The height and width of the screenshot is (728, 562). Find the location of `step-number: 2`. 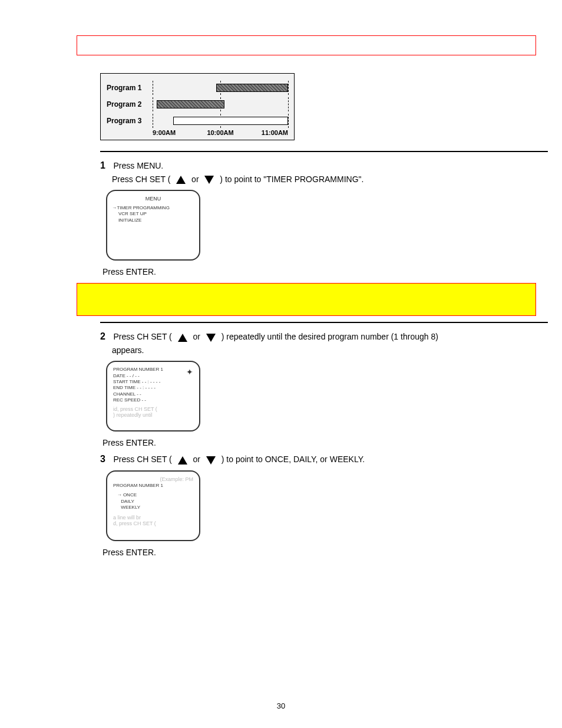

step-number: 2 is located at coordinates (105, 337).